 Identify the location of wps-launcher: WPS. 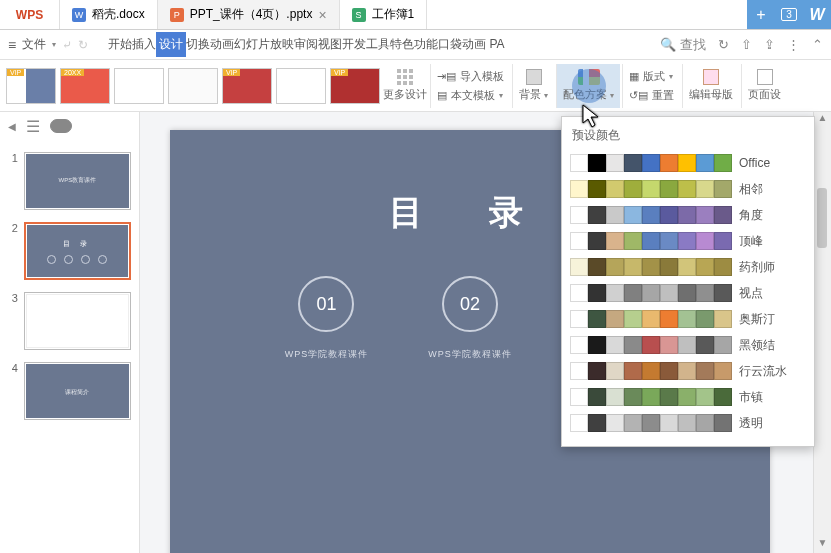
(30, 14).